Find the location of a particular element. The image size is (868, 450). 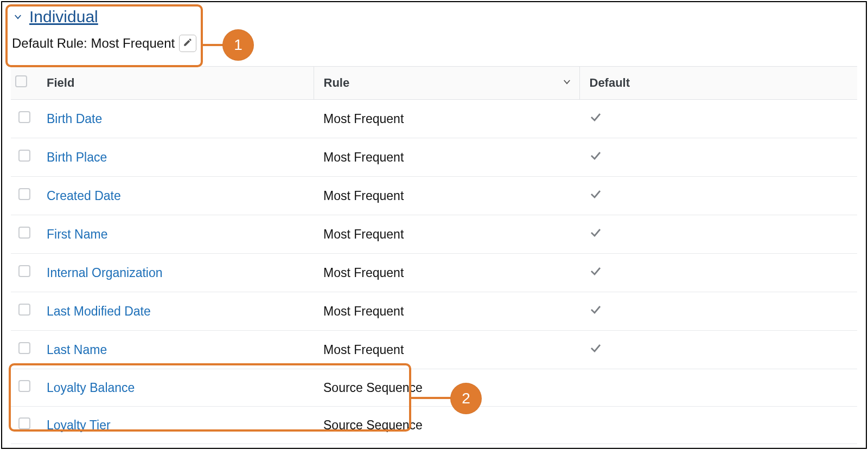

section-header: Individual Default Rule: Most Frequent is located at coordinates (434, 28).